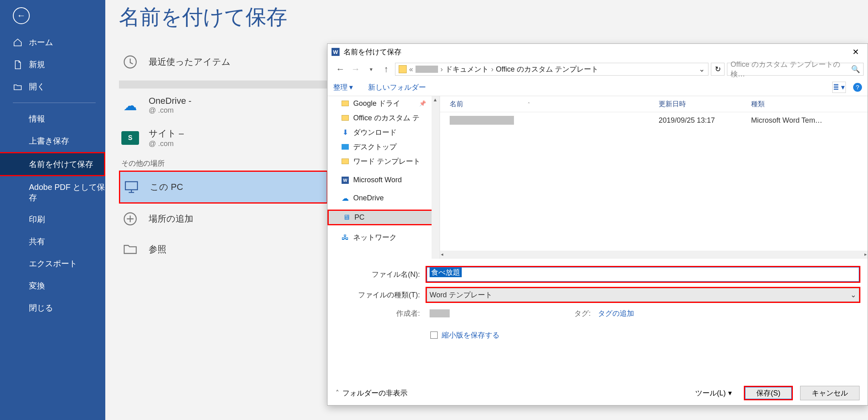  Describe the element at coordinates (583, 313) in the screenshot. I see `tag-label: タグ:` at that location.